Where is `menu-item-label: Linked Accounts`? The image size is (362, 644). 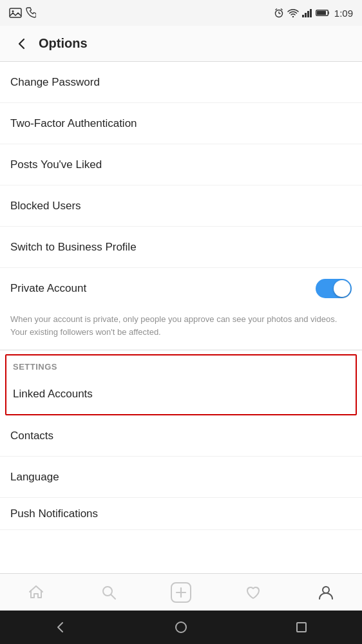 menu-item-label: Linked Accounts is located at coordinates (53, 394).